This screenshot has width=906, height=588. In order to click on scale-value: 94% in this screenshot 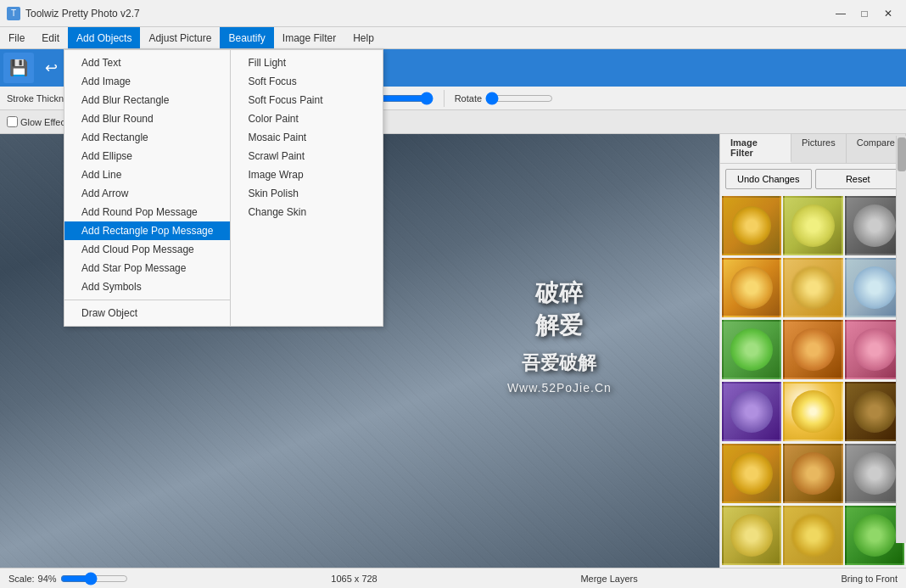, I will do `click(48, 579)`.